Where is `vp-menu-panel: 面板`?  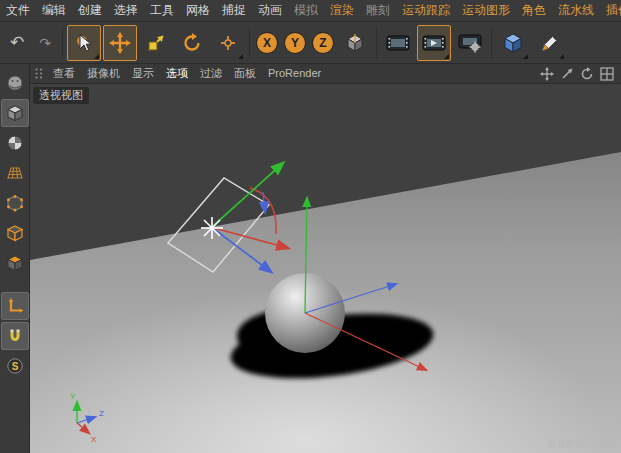
vp-menu-panel: 面板 is located at coordinates (245, 74).